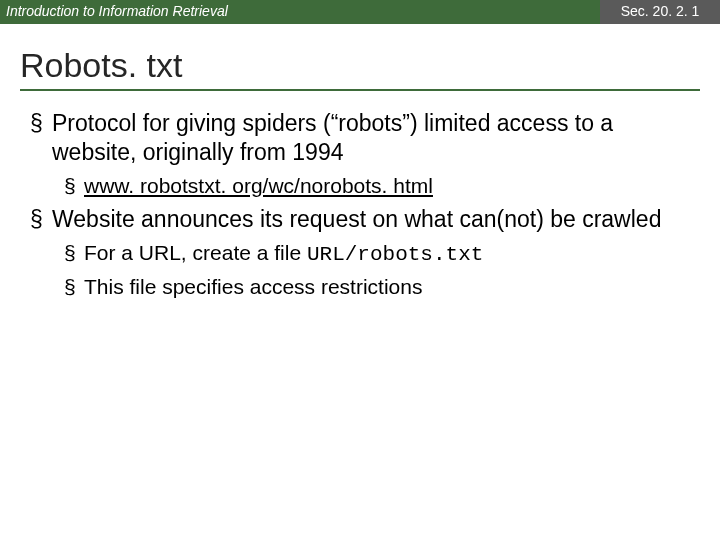 This screenshot has height=540, width=720. I want to click on bullet-text-prefix: For a URL, create a file, so click(196, 252).